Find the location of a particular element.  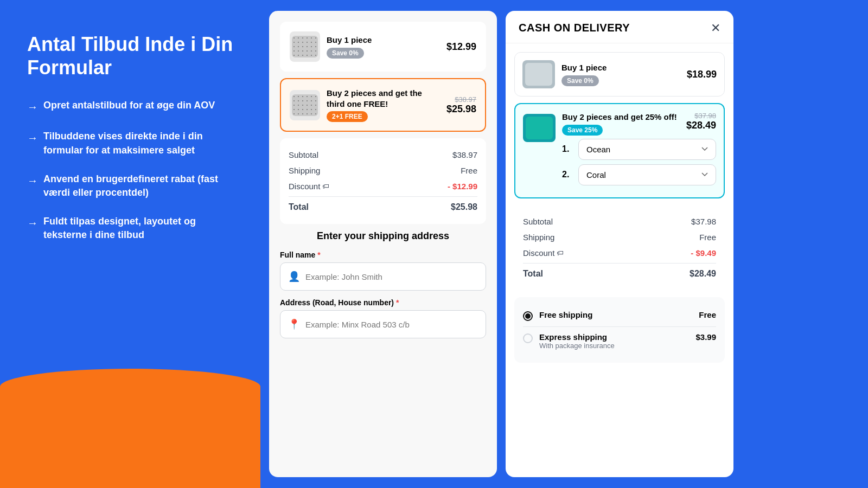

center-discount-label: Discount is located at coordinates (304, 187).